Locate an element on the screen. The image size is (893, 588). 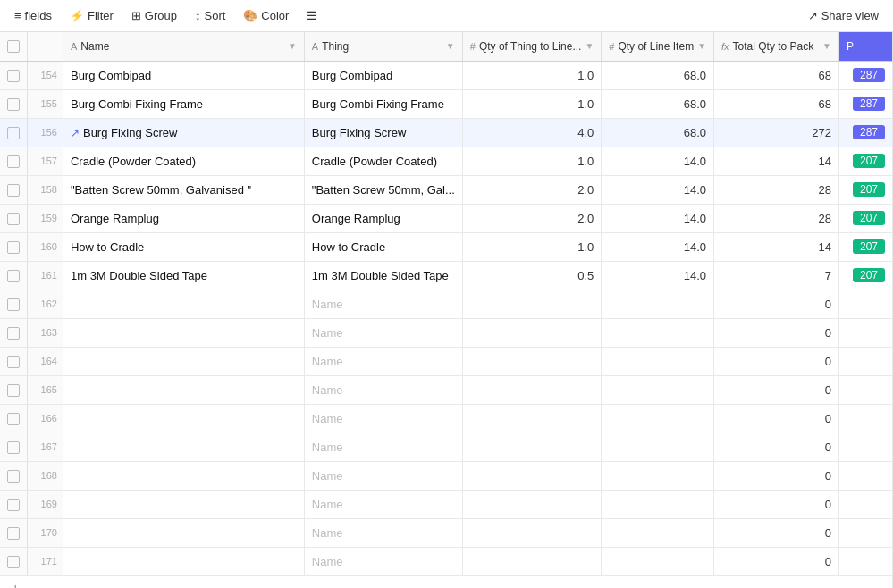
header-total-qty: fx Total Qty to Pack ▼ is located at coordinates (777, 46).